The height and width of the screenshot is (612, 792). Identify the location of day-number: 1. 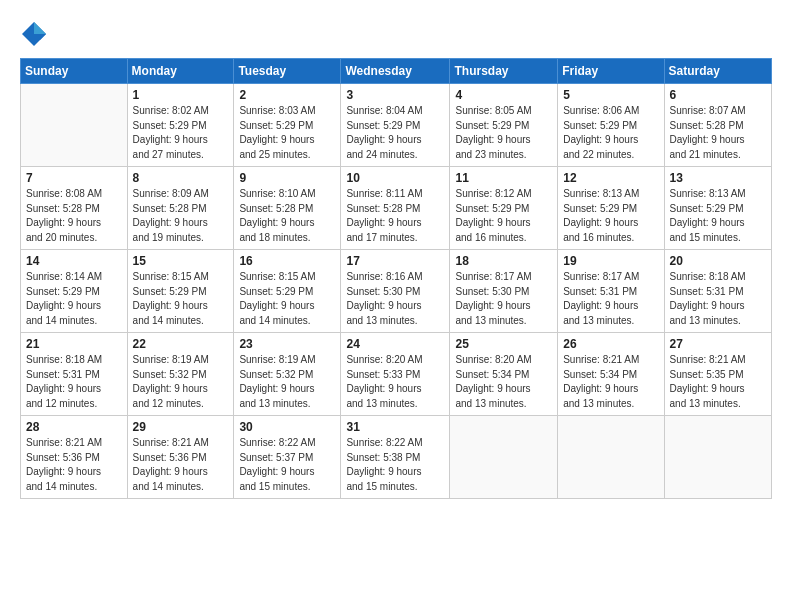
(181, 95).